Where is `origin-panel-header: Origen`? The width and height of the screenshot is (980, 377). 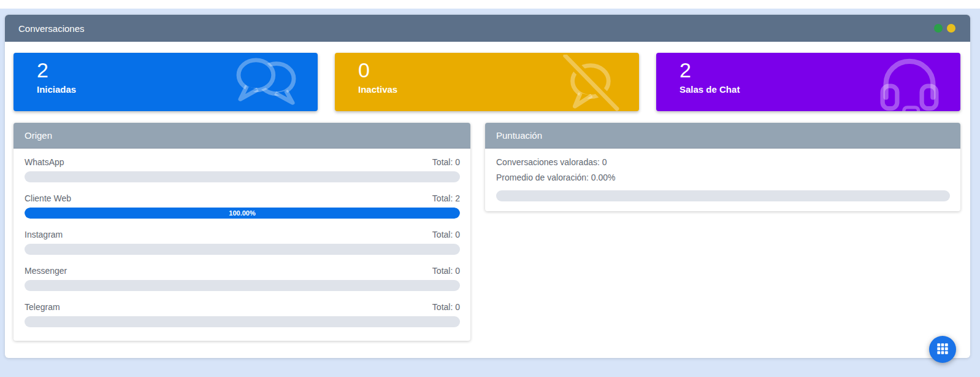
origin-panel-header: Origen is located at coordinates (242, 136).